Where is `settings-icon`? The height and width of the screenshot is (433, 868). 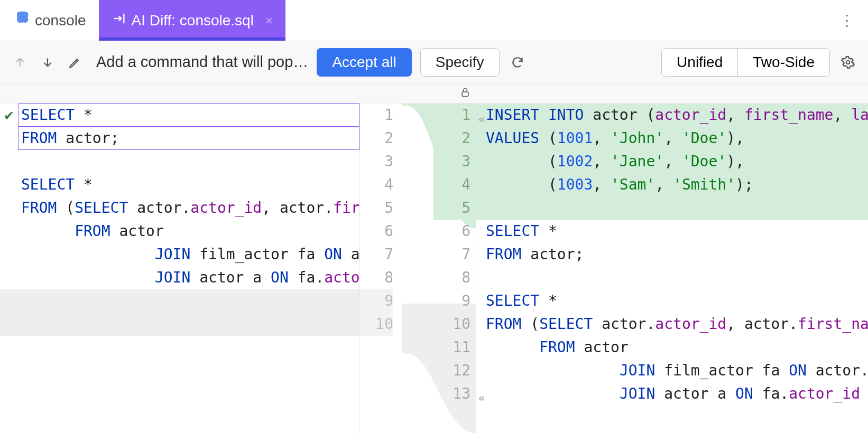 settings-icon is located at coordinates (848, 62).